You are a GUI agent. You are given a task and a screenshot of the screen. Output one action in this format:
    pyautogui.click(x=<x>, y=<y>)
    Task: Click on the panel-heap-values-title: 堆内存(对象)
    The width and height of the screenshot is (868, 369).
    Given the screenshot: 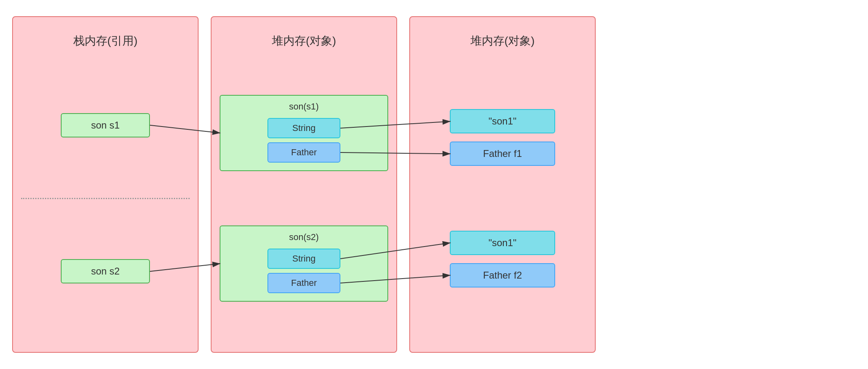 What is the action you would take?
    pyautogui.click(x=502, y=39)
    